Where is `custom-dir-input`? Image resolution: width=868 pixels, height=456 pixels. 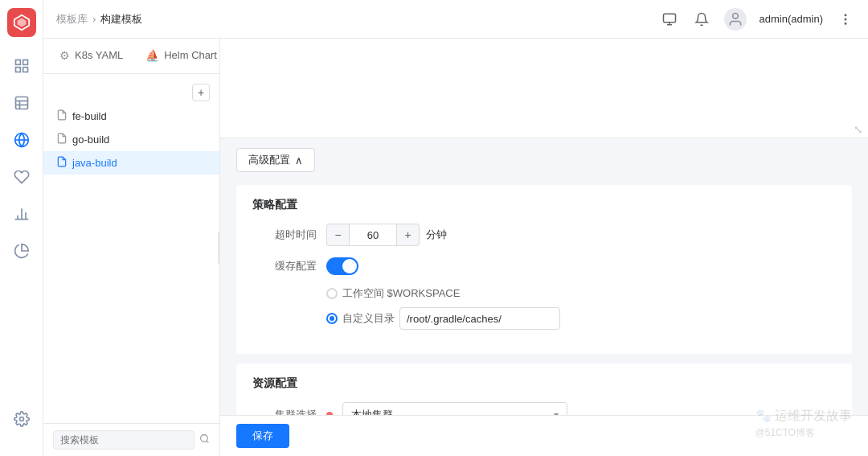 custom-dir-input is located at coordinates (480, 318).